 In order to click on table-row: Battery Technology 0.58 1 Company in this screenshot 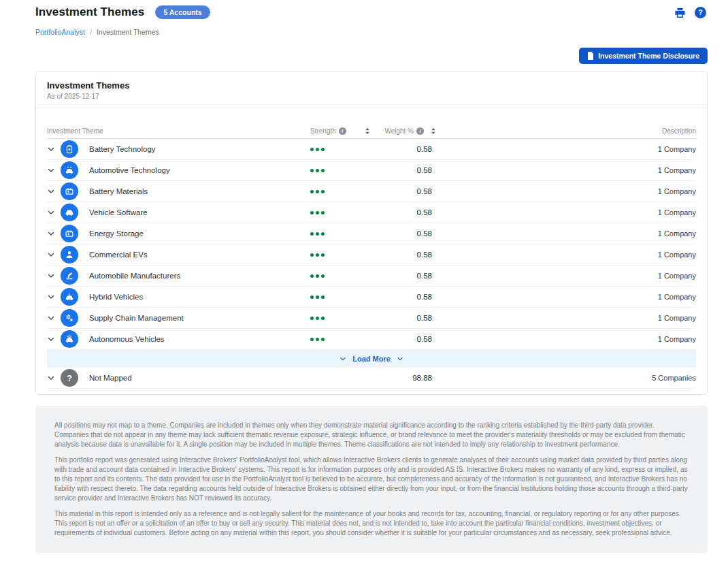, I will do `click(371, 150)`.